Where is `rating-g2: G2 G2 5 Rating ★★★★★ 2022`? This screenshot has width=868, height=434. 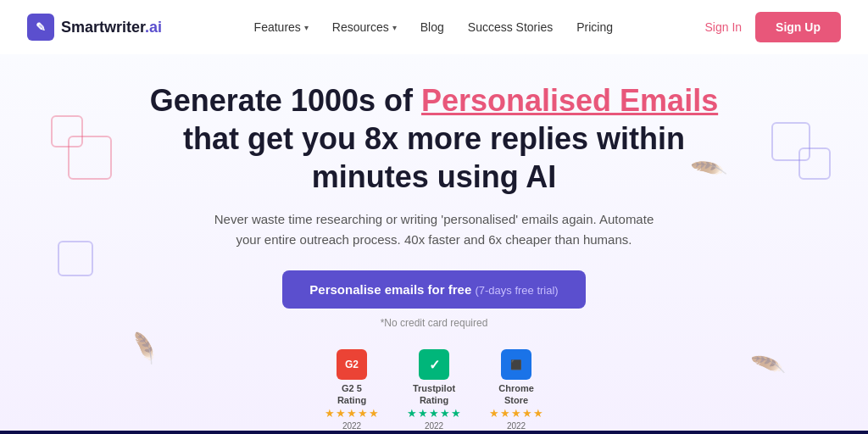 rating-g2: G2 G2 5 Rating ★★★★★ 2022 is located at coordinates (353, 390).